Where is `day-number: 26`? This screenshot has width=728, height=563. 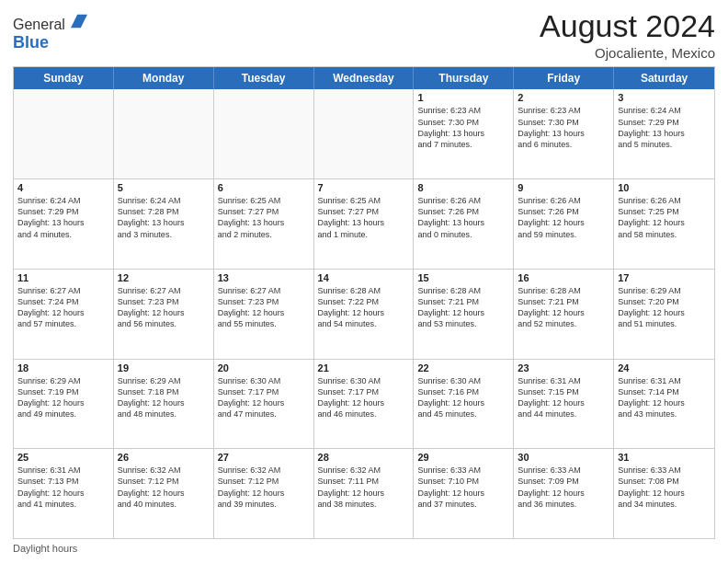 day-number: 26 is located at coordinates (164, 457).